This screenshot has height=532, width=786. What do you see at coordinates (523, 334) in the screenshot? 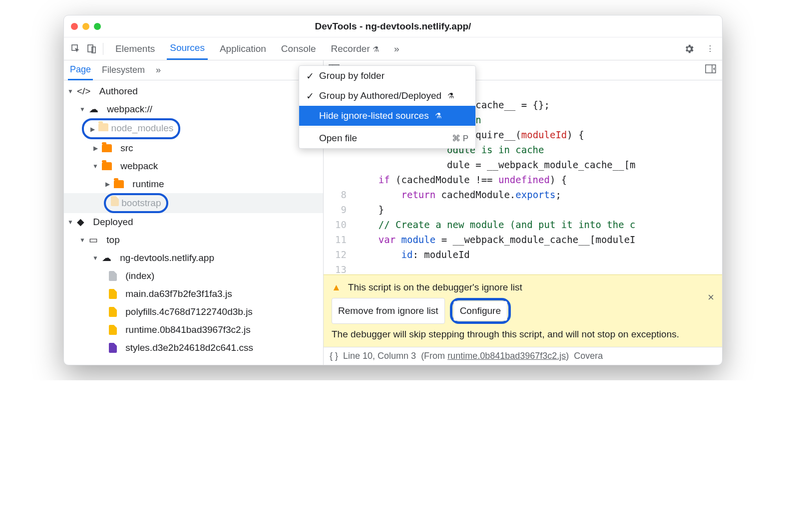
I see `infobar-desc: The debugger will skip stepping through …` at bounding box center [523, 334].